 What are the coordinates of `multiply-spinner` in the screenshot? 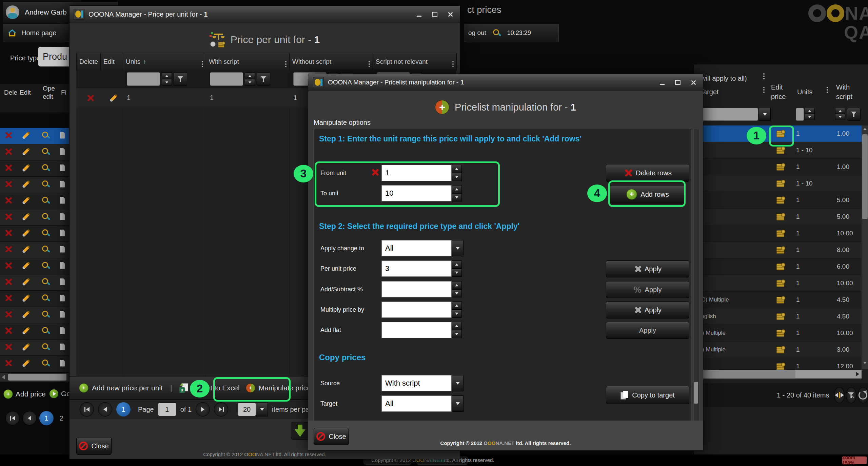 It's located at (457, 310).